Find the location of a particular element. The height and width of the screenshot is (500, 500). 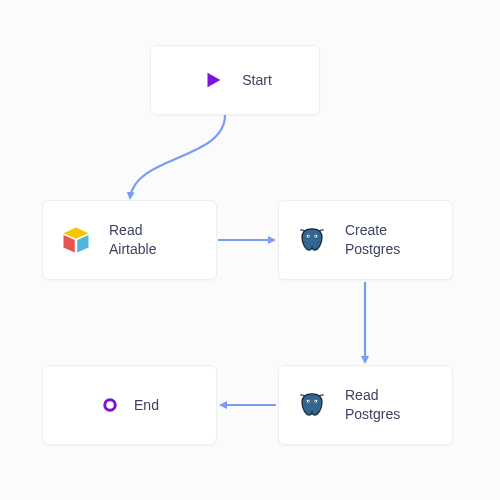

node-label: End is located at coordinates (146, 406).